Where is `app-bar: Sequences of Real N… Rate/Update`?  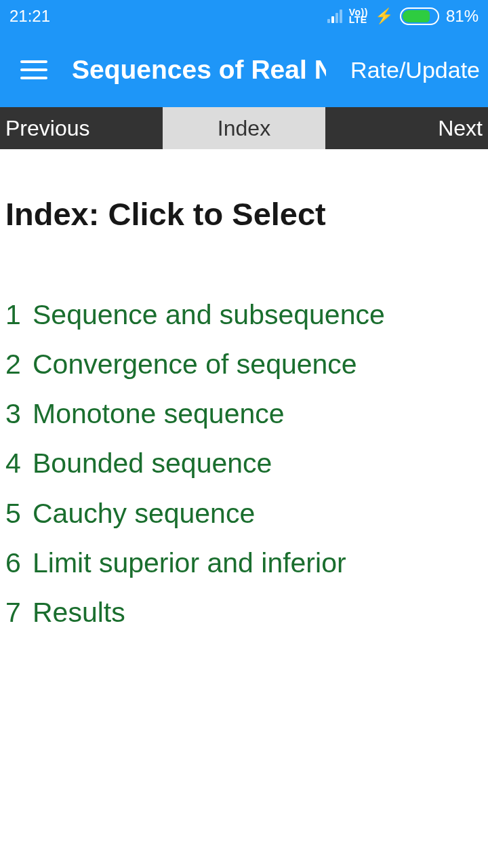
app-bar: Sequences of Real N… Rate/Update is located at coordinates (244, 70).